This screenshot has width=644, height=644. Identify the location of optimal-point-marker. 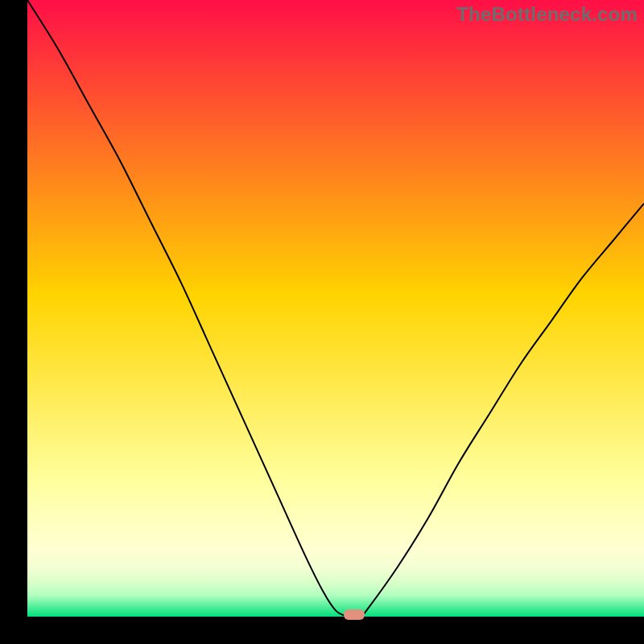
(354, 615).